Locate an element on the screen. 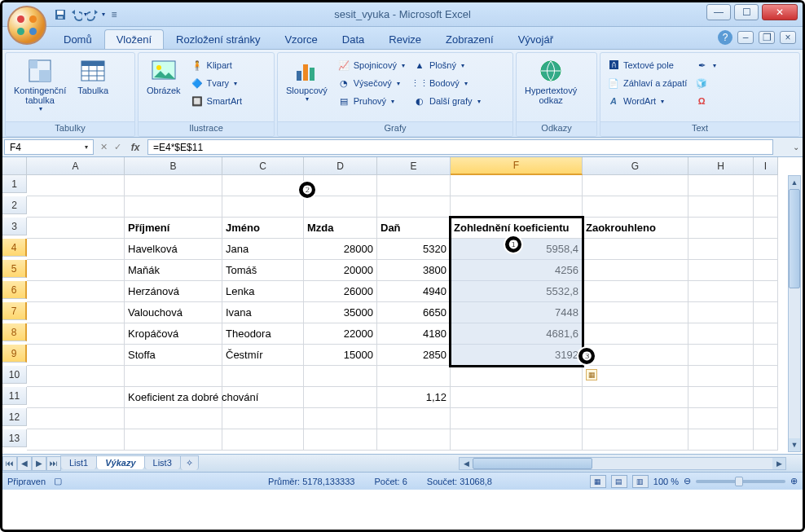 The image size is (805, 532). cell-D3: Mzda is located at coordinates (341, 228).